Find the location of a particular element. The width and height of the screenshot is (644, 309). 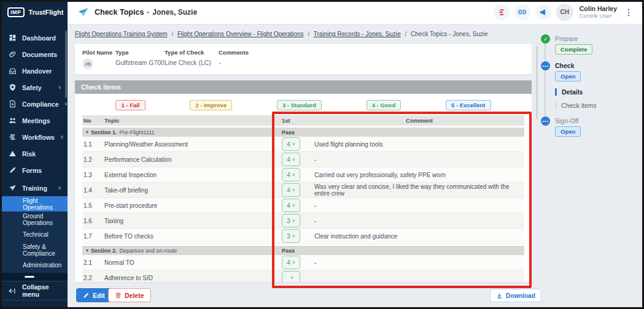

sidebar-item-administration: Administration is located at coordinates (34, 265).